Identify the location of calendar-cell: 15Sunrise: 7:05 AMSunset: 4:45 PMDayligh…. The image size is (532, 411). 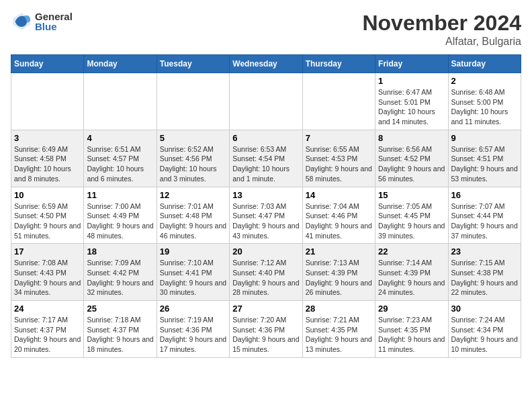
(412, 215).